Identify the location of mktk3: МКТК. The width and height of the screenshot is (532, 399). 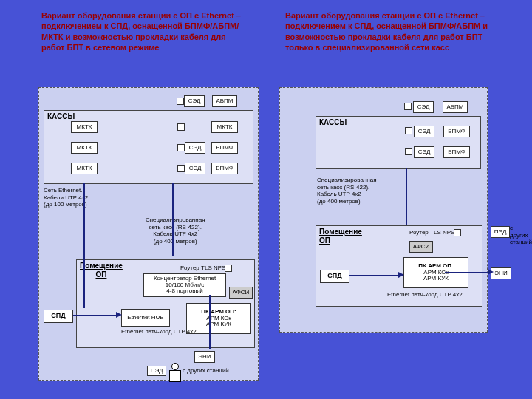
(84, 168).